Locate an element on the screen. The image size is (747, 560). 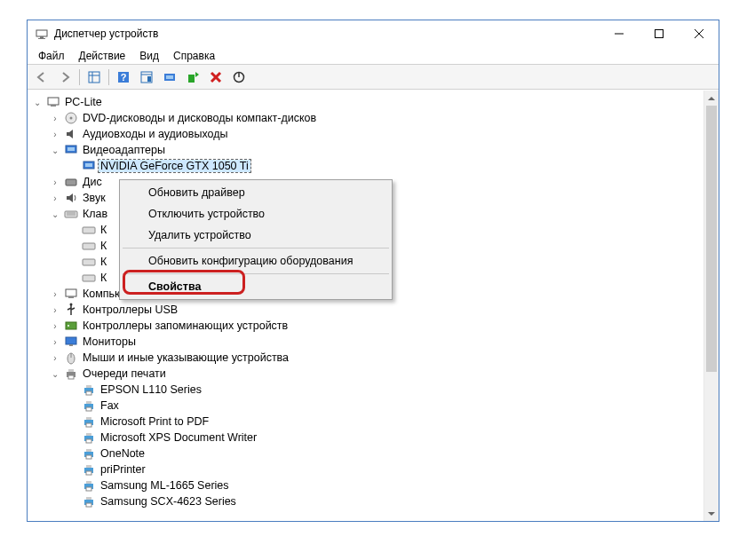
tree-item: ›Контроллеры запоминающих устройств is located at coordinates (366, 326).